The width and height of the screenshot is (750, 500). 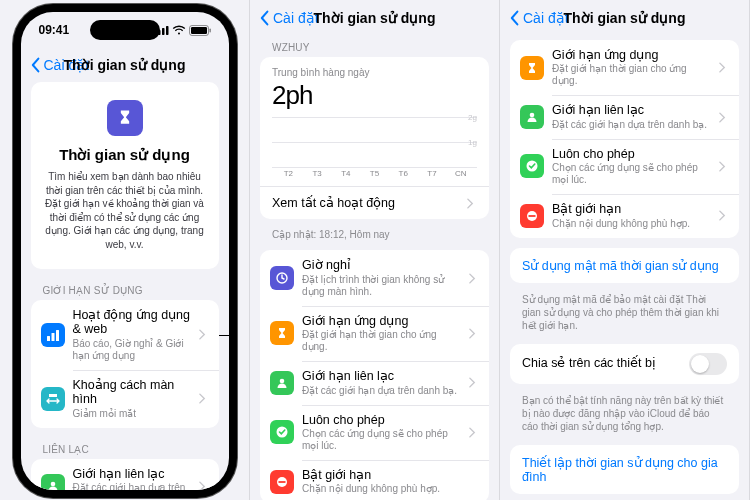 I want to click on row-label: Luôn cho phép, so click(x=632, y=154).